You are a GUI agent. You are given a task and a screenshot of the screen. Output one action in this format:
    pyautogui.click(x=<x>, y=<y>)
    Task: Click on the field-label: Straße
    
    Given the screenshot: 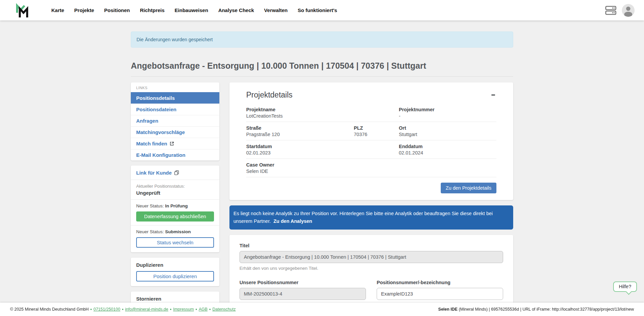 What is the action you would take?
    pyautogui.click(x=300, y=128)
    